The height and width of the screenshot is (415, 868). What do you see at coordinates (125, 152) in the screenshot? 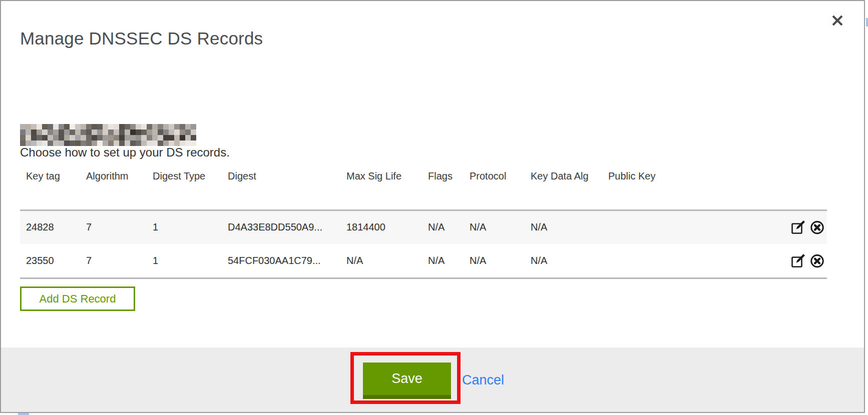
I see `instruction-text: Choose how to set up your DS records.` at bounding box center [125, 152].